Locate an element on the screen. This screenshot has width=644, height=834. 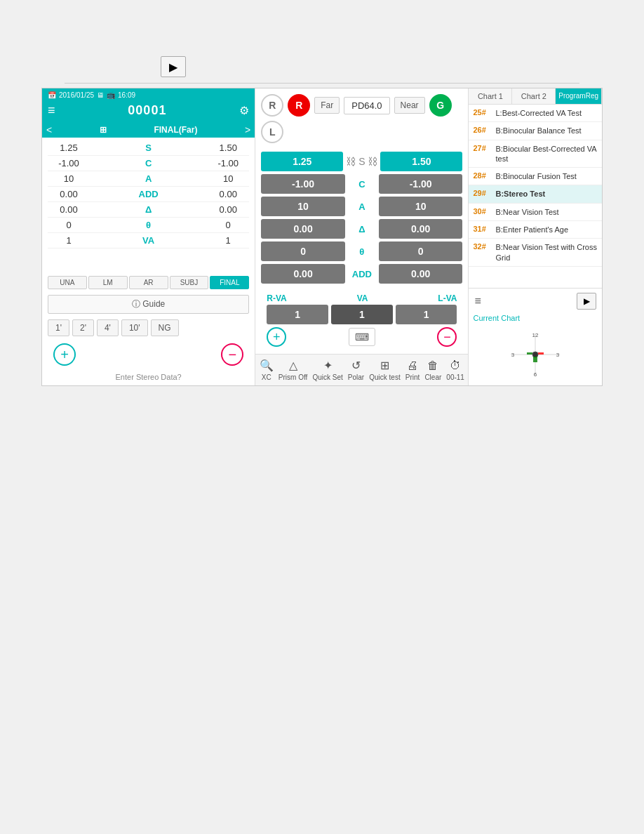
toolbar-prism-off: △ Prism Off is located at coordinates (293, 370).